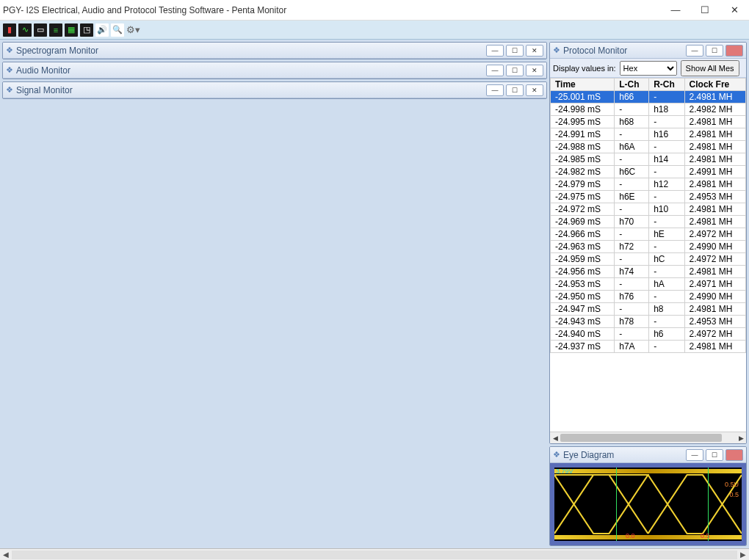 This screenshot has height=560, width=749. I want to click on eye-diagram-body: 3.79V 0.5U 0.5 0.0 0.5, so click(648, 504).